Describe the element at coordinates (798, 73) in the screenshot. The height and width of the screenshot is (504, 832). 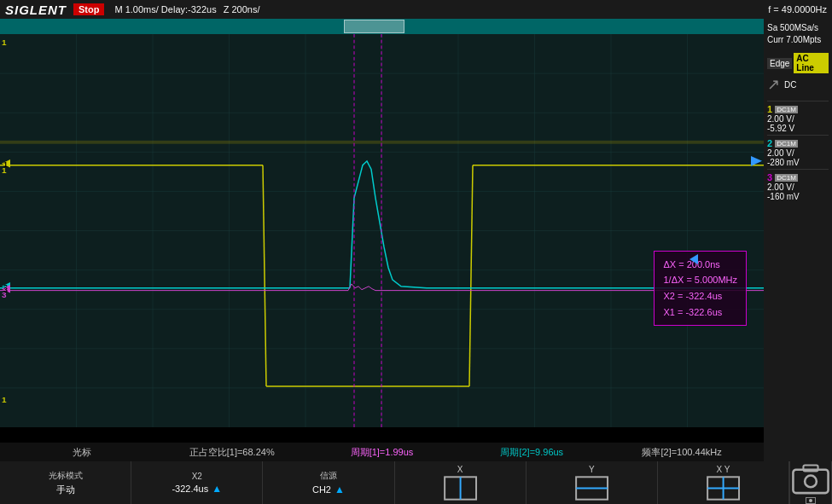
I see `trigger-section: Edge AC Line ↗ DC` at that location.